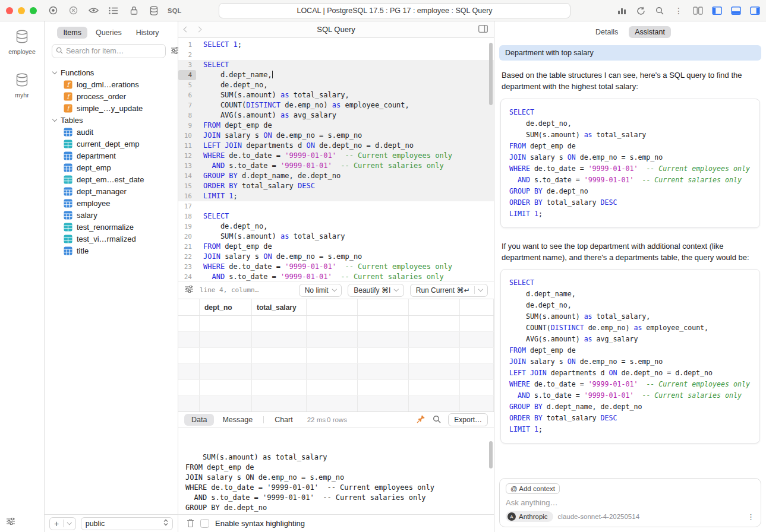  What do you see at coordinates (111, 72) in the screenshot?
I see `tree-section-header: Functions` at bounding box center [111, 72].